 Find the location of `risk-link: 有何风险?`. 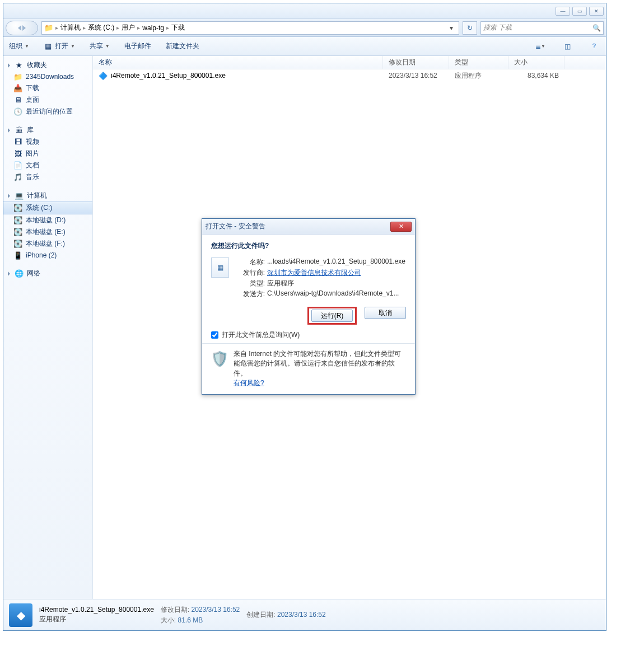

risk-link: 有何风险? is located at coordinates (249, 383).